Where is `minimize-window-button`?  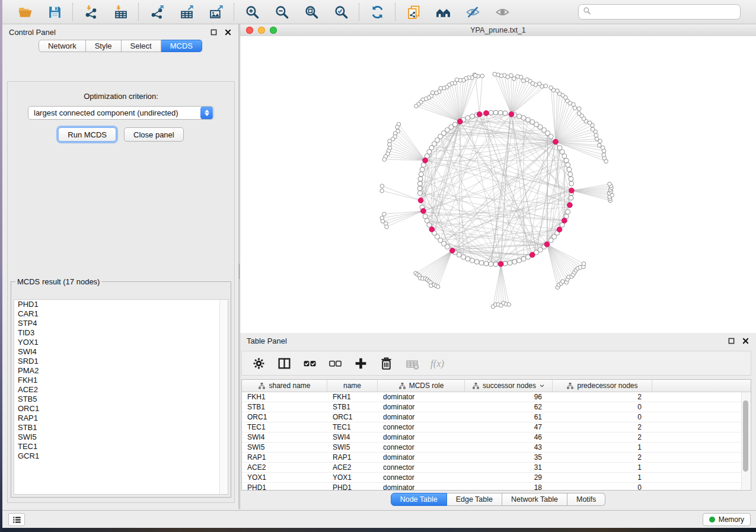
minimize-window-button is located at coordinates (261, 30).